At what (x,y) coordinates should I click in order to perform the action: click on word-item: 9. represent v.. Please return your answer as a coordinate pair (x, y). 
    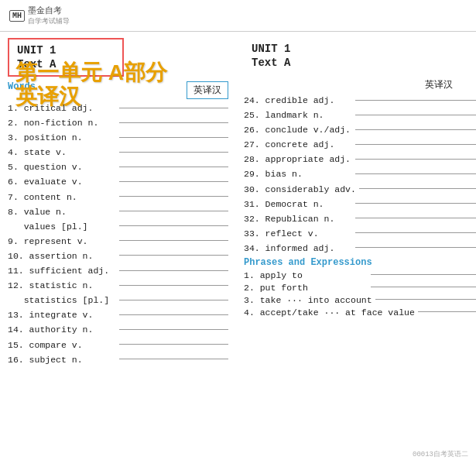
    Looking at the image, I should click on (118, 242).